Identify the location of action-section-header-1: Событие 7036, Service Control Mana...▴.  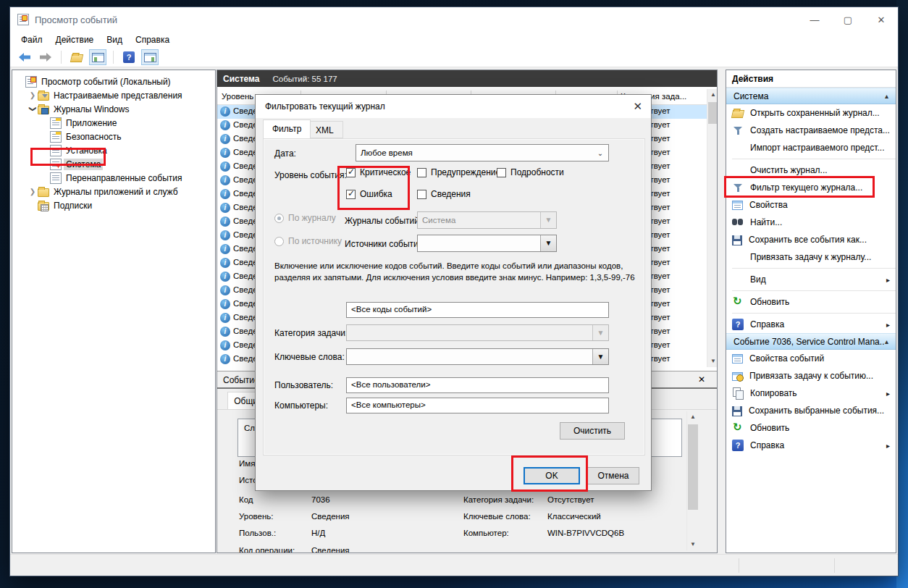
(811, 342).